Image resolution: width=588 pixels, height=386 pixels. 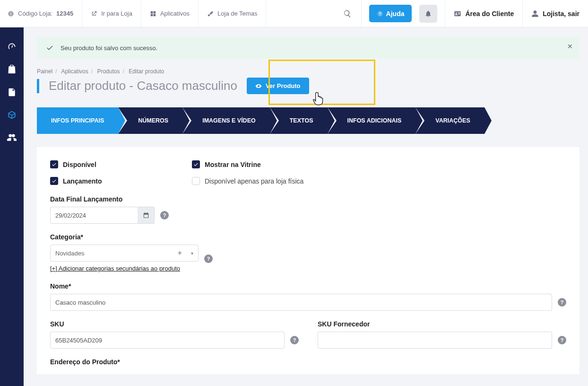 What do you see at coordinates (570, 46) in the screenshot?
I see `alert-close-button: ✕` at bounding box center [570, 46].